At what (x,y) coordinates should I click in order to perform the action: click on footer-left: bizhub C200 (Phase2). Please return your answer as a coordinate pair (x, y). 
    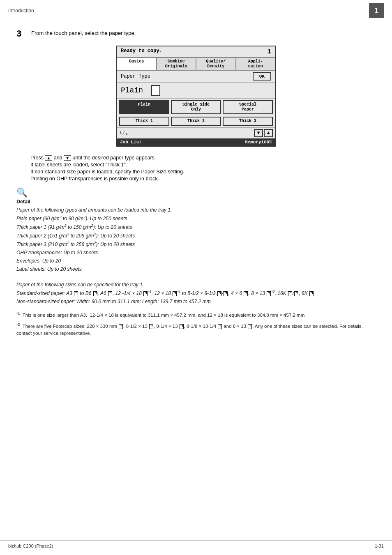
    Looking at the image, I should click on (30, 546).